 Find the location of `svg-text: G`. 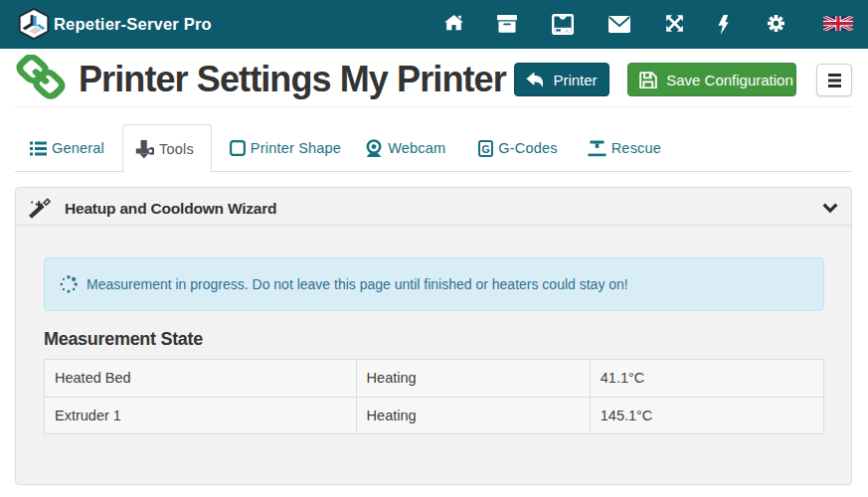

svg-text: G is located at coordinates (486, 148).